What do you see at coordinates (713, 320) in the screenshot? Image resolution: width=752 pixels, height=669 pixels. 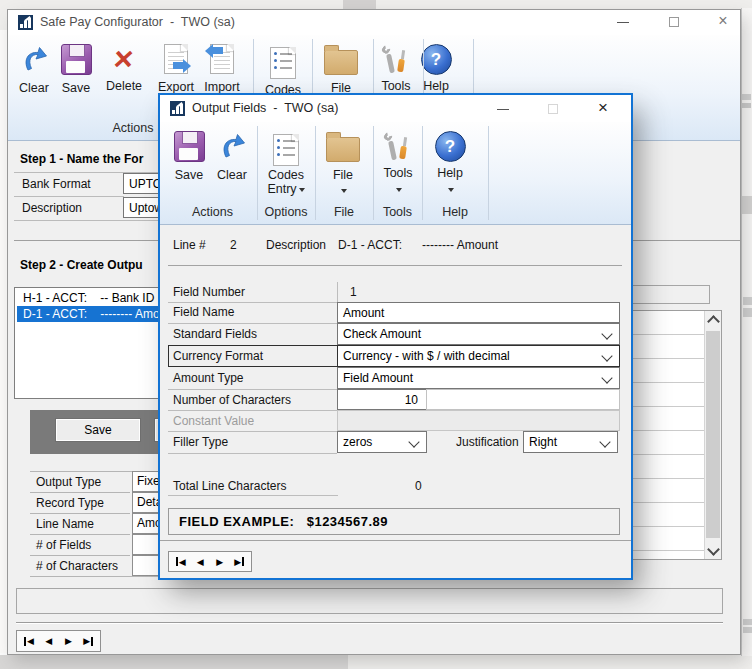 I see `scroll-up-button` at bounding box center [713, 320].